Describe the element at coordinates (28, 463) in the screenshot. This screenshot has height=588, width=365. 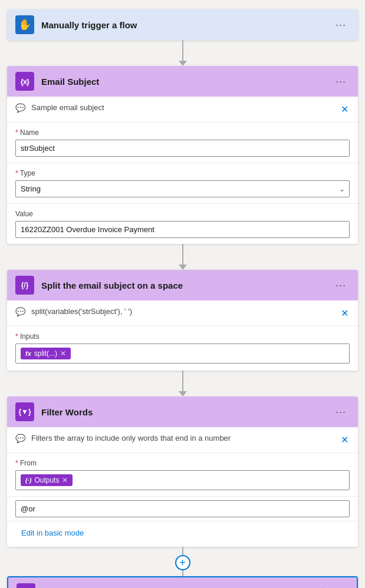
I see `filter-from-label-text: From` at that location.